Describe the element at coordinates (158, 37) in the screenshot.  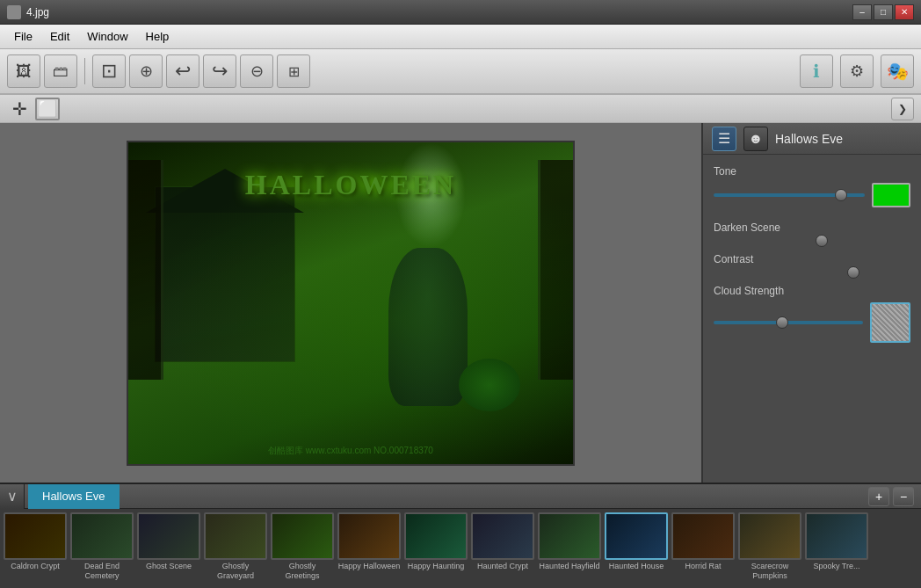
I see `menu-help: Help` at that location.